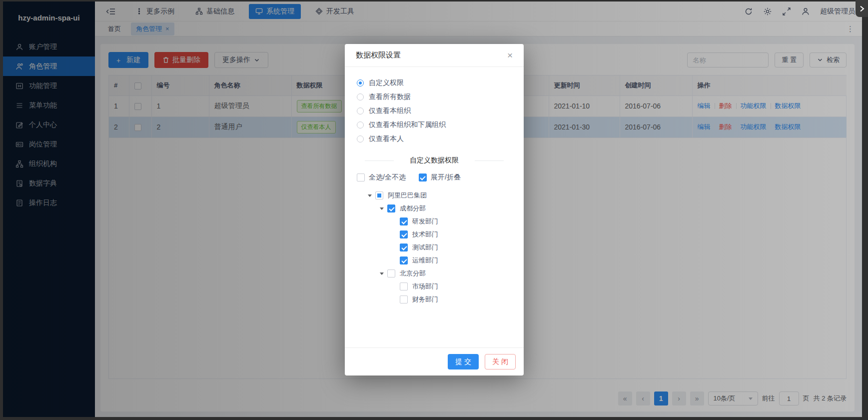 The image size is (868, 420). I want to click on radio-own-org-only: 仅查看本组织, so click(434, 111).